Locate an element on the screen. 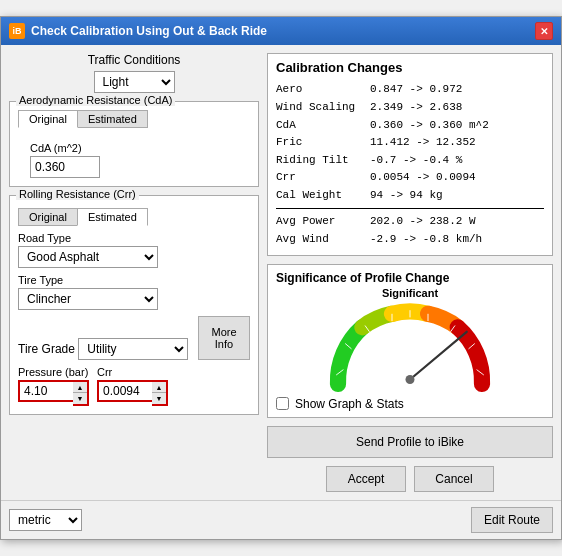 This screenshot has height=556, width=562. significance-value: Significant is located at coordinates (410, 293).